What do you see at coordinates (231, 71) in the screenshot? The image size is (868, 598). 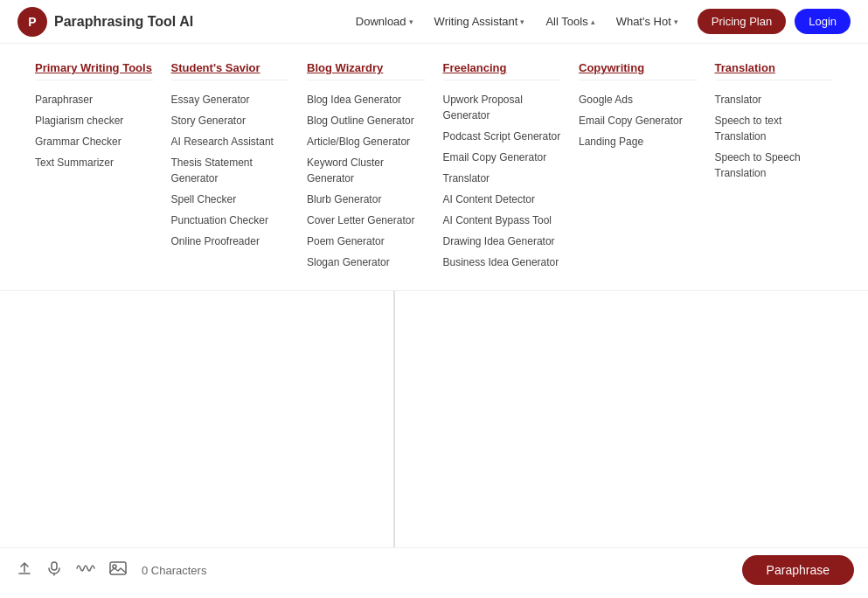 I see `mega-col-student-title: Student's Savior` at bounding box center [231, 71].